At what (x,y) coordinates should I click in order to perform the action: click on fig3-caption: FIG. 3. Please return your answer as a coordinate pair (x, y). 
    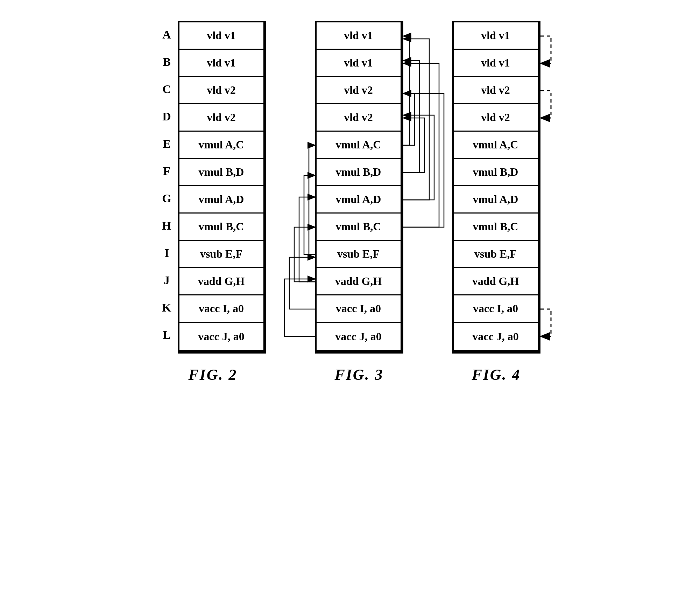
    Looking at the image, I should click on (359, 375).